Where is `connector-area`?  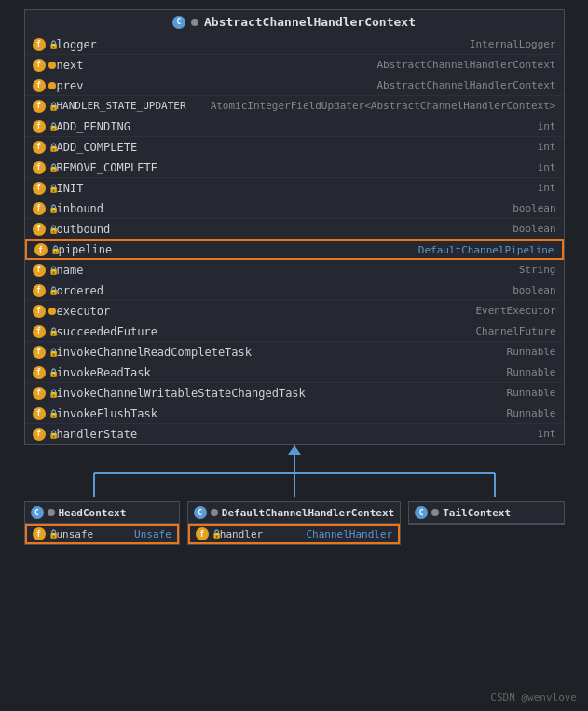 connector-area is located at coordinates (294, 472).